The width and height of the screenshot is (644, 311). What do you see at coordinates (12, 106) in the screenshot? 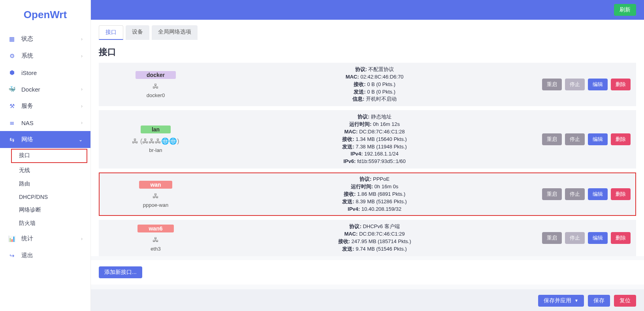
I see `tools-icon: ⚒` at bounding box center [12, 106].